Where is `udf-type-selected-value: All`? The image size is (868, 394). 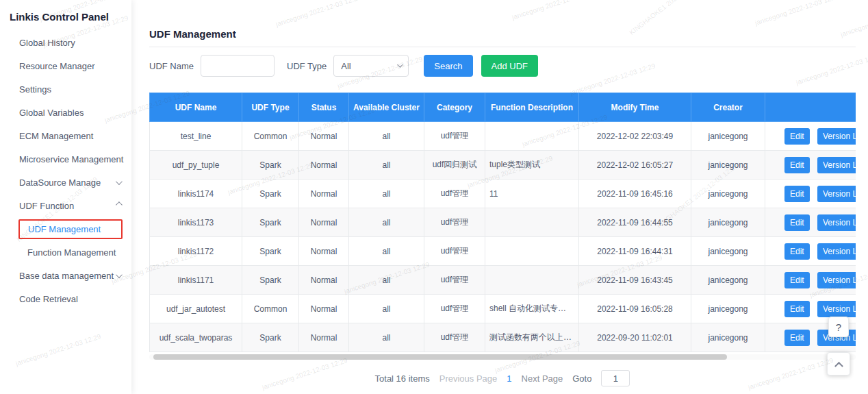
udf-type-selected-value: All is located at coordinates (346, 66).